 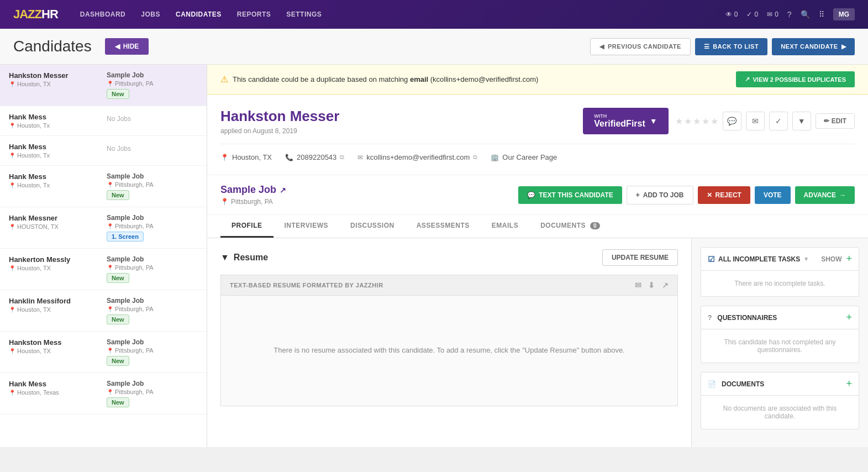 What do you see at coordinates (660, 195) in the screenshot?
I see `add-to-job-button: + ADD TO JOB` at bounding box center [660, 195].